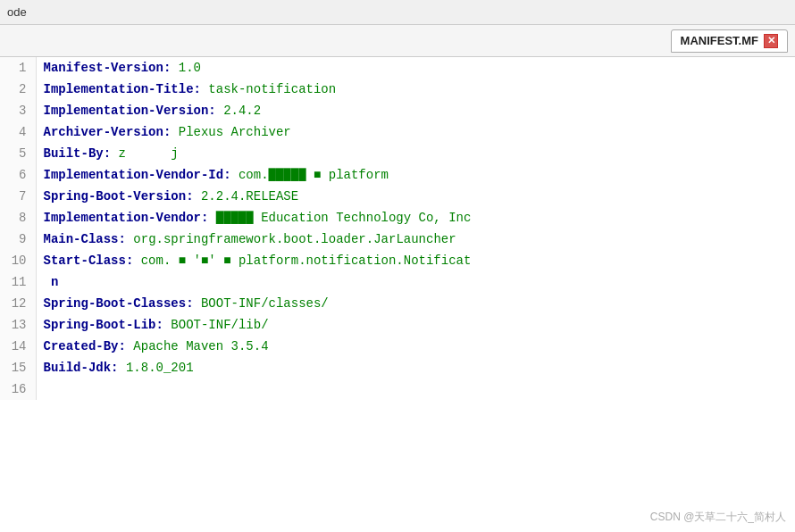  I want to click on line-content: Implementation-Version: 2.4.2, so click(415, 111).